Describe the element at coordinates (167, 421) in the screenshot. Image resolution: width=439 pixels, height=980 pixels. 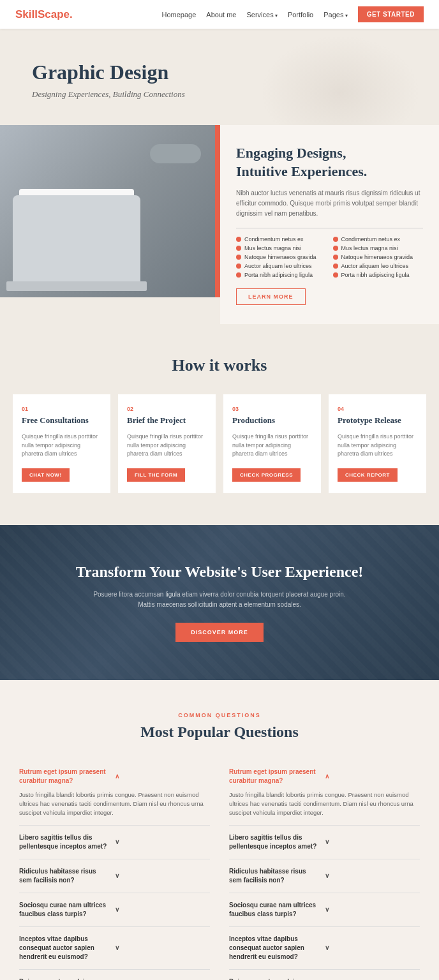
I see `step-title-2: Brief the Project` at that location.